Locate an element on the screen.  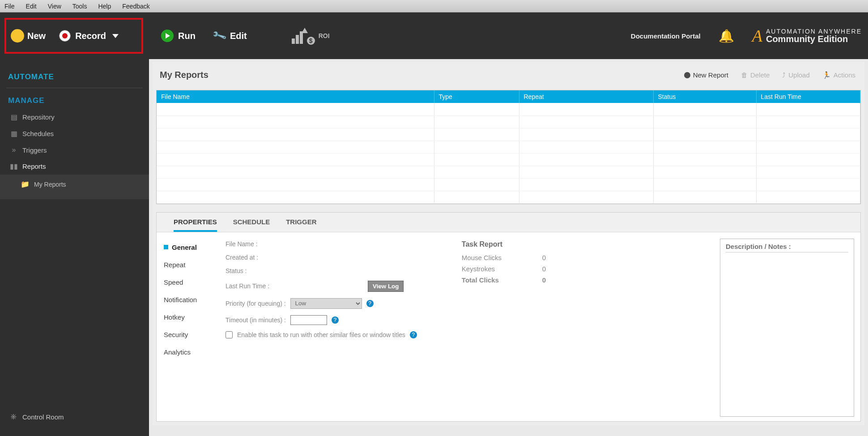
vtab-analytics: Analytics is located at coordinates (188, 352).